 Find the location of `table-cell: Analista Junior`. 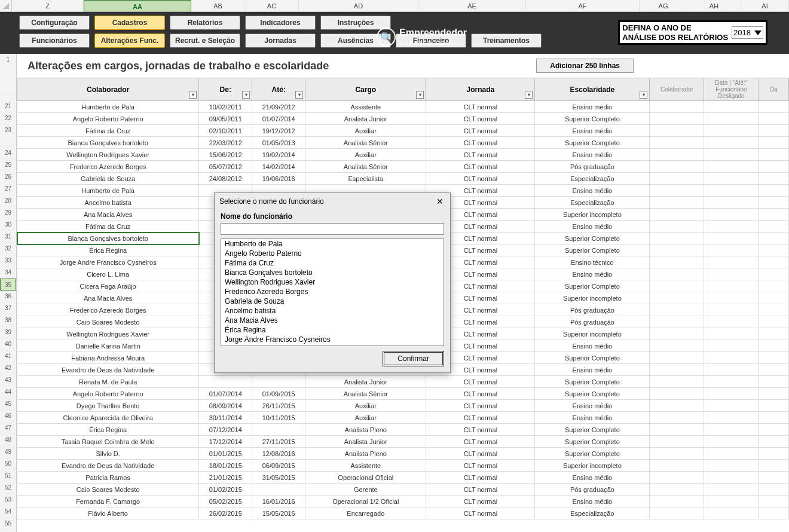

table-cell: Analista Junior is located at coordinates (366, 442).